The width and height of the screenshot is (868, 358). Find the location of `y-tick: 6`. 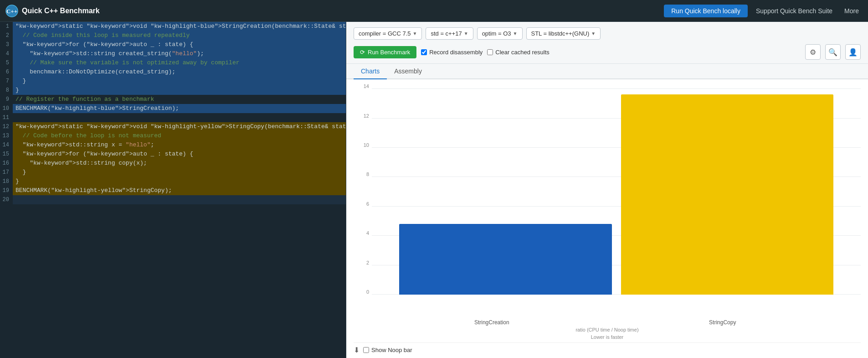

y-tick: 6 is located at coordinates (363, 204).